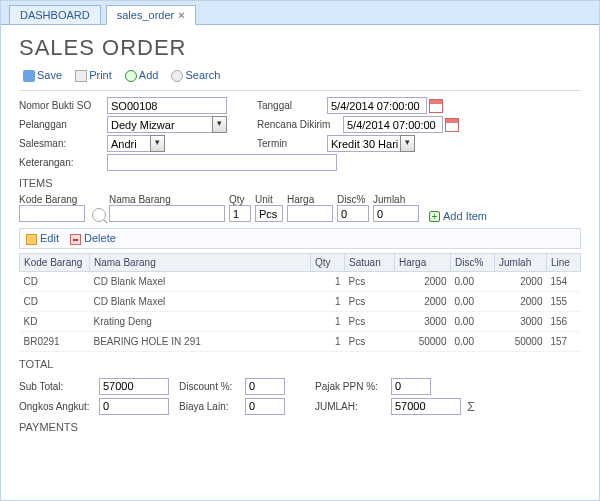  What do you see at coordinates (99, 215) in the screenshot?
I see `magnify-icon` at bounding box center [99, 215].